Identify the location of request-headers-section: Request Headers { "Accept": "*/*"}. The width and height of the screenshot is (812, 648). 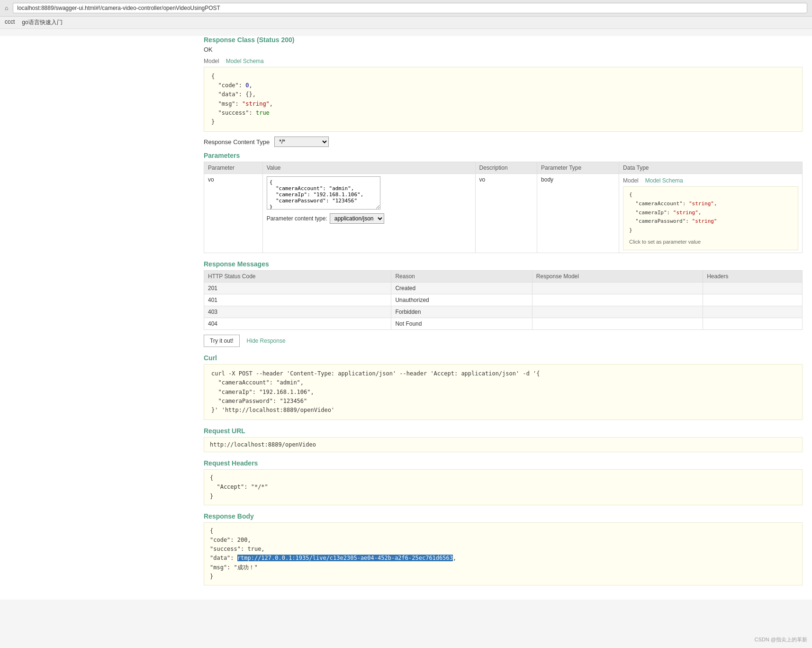
(503, 483).